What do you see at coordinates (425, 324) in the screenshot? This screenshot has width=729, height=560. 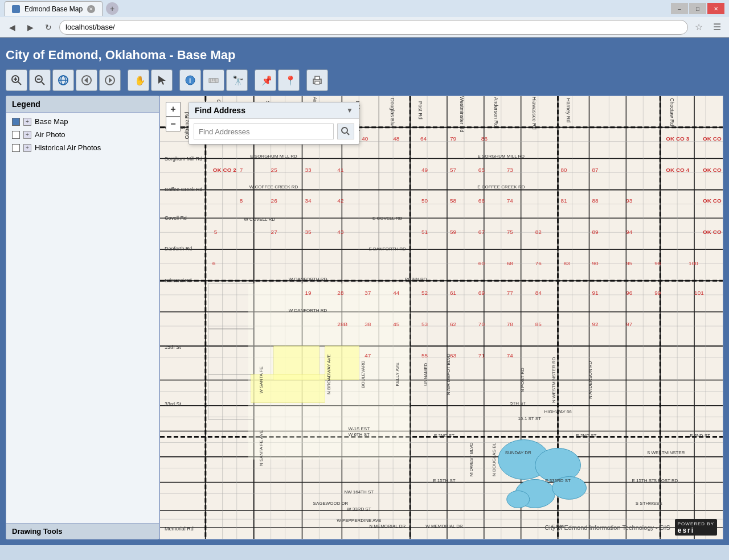 I see `svg-text: 53` at bounding box center [425, 324].